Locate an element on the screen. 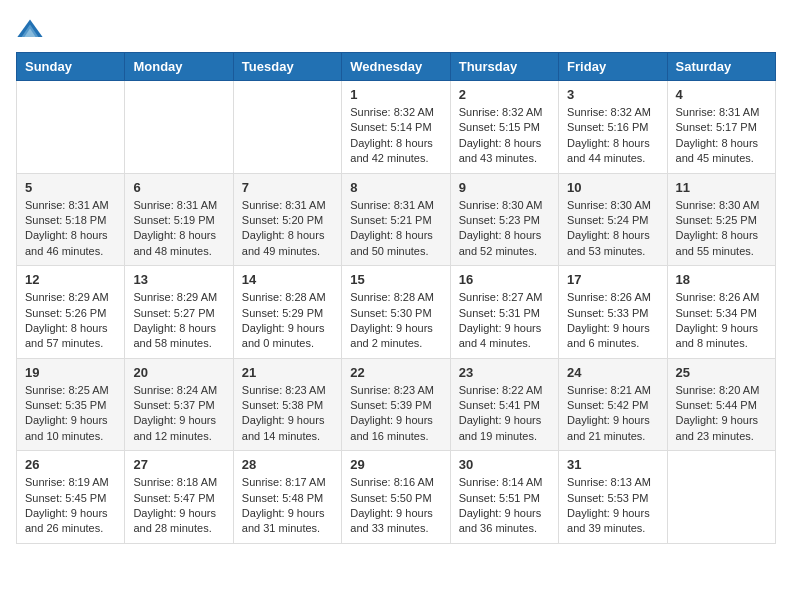  calendar-cell: 16Sunrise: 8:27 AM Sunset: 5:31 PM Dayli… is located at coordinates (504, 312).